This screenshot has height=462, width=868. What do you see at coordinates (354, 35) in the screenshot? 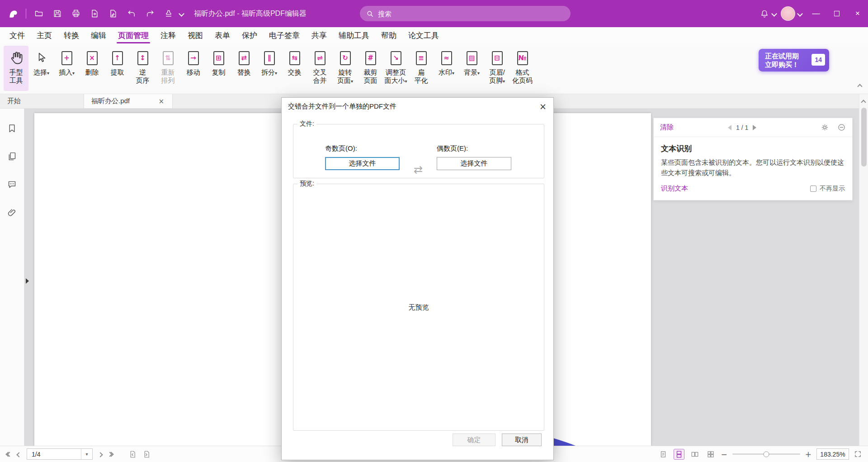
I see `menu-accessibility: 辅助工具` at bounding box center [354, 35].